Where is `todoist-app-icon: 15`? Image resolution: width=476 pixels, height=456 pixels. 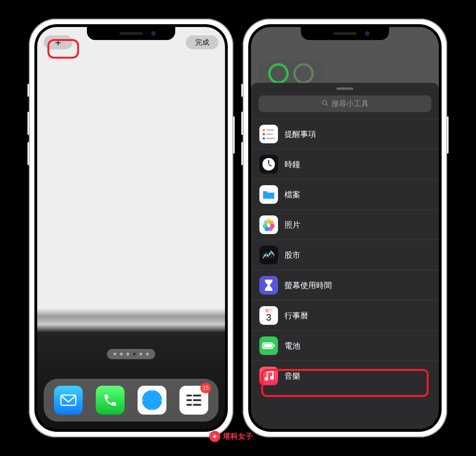
todoist-app-icon: 15 is located at coordinates (194, 400).